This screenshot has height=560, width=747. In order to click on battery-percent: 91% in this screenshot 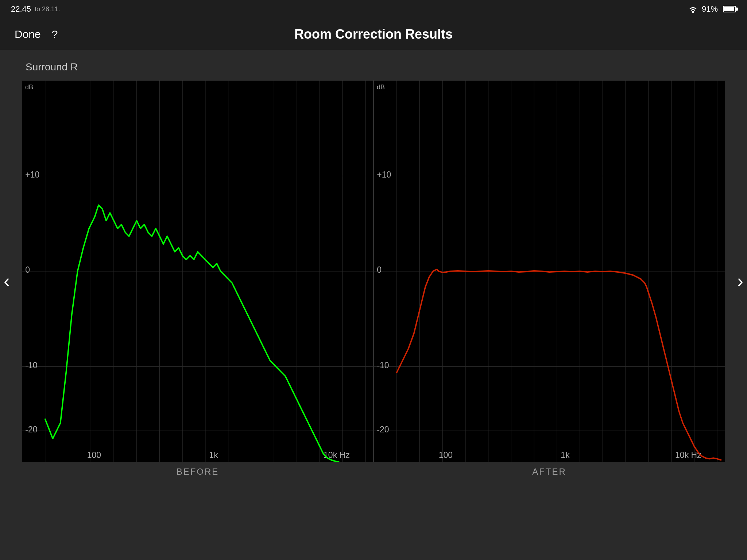, I will do `click(710, 9)`.